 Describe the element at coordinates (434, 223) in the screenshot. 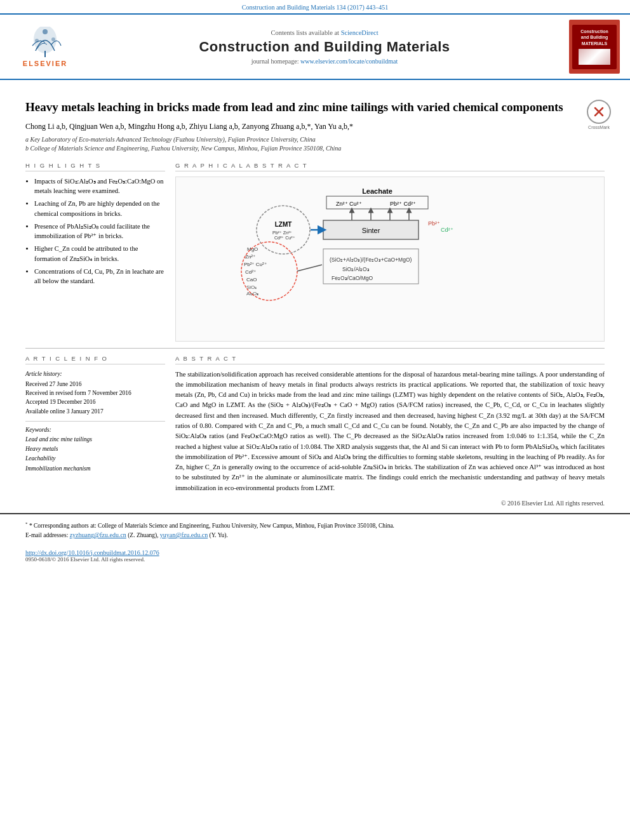

I see `svg-text: Pb²⁺` at that location.